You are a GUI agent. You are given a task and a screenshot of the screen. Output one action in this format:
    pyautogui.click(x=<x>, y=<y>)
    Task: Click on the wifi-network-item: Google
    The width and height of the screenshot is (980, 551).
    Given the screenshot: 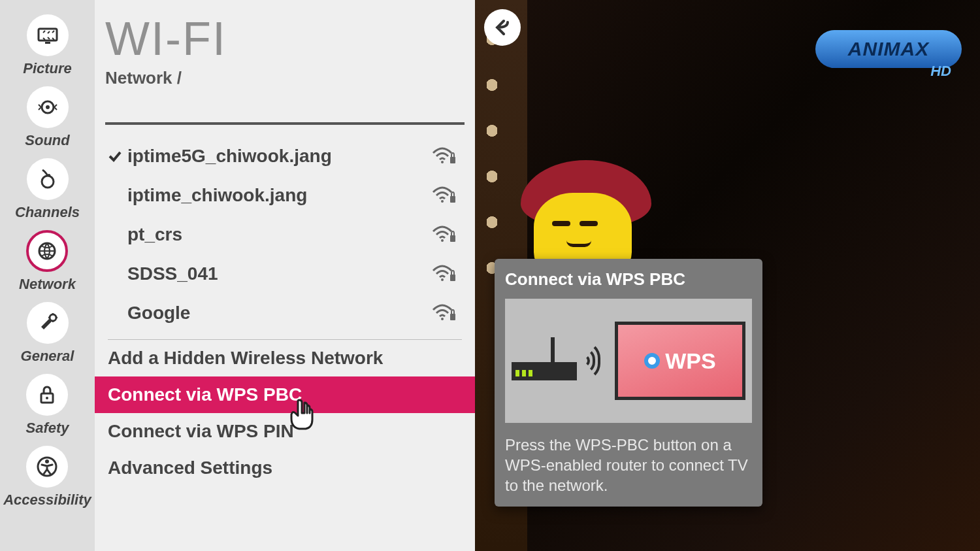 What is the action you would take?
    pyautogui.click(x=285, y=313)
    